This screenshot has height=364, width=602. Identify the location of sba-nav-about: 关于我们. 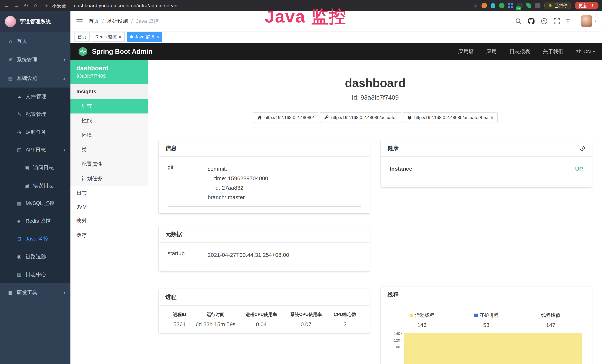
(553, 52).